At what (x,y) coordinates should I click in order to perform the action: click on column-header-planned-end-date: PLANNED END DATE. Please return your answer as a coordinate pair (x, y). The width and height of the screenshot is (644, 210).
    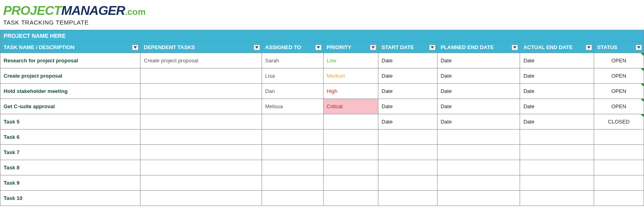
    Looking at the image, I should click on (479, 47).